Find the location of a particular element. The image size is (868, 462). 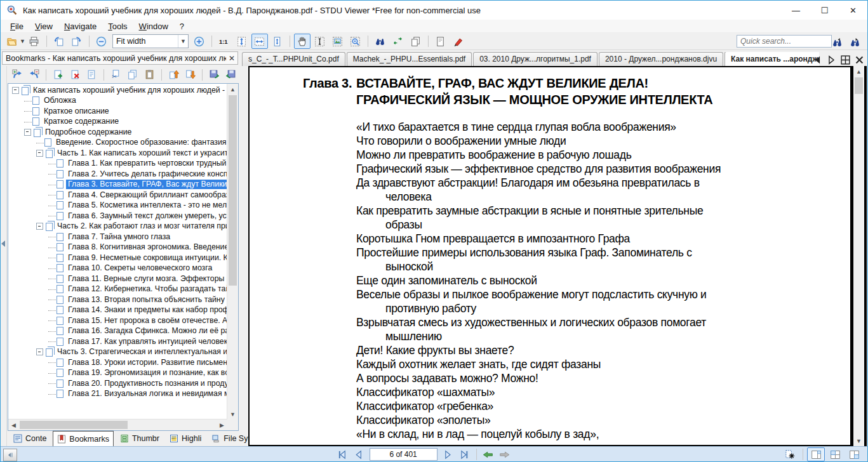

close-button: ✕ is located at coordinates (853, 10).